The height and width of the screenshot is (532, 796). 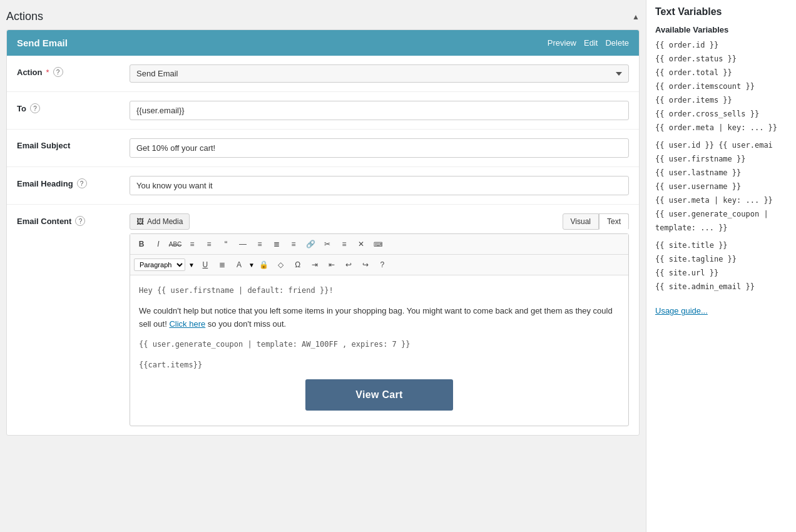 What do you see at coordinates (82, 183) in the screenshot?
I see `email-heading-help-icon: ?` at bounding box center [82, 183].